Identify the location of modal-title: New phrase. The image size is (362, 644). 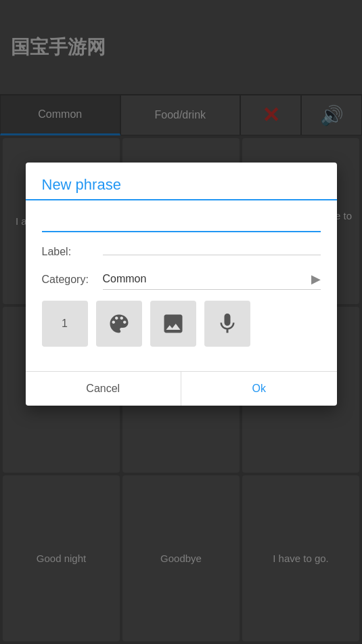
(181, 181).